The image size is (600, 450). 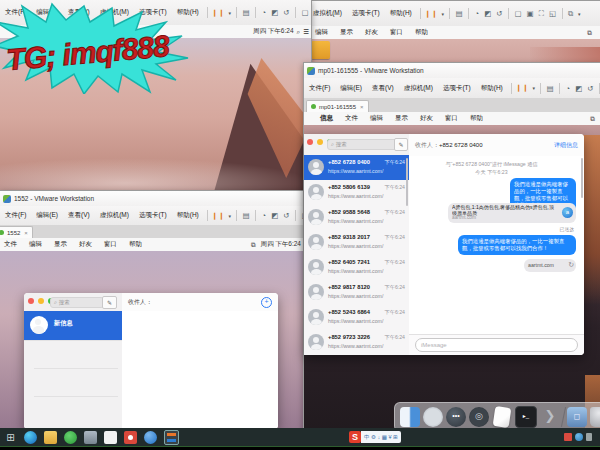 I want to click on downloads-stack-icon: ❯, so click(x=550, y=417).